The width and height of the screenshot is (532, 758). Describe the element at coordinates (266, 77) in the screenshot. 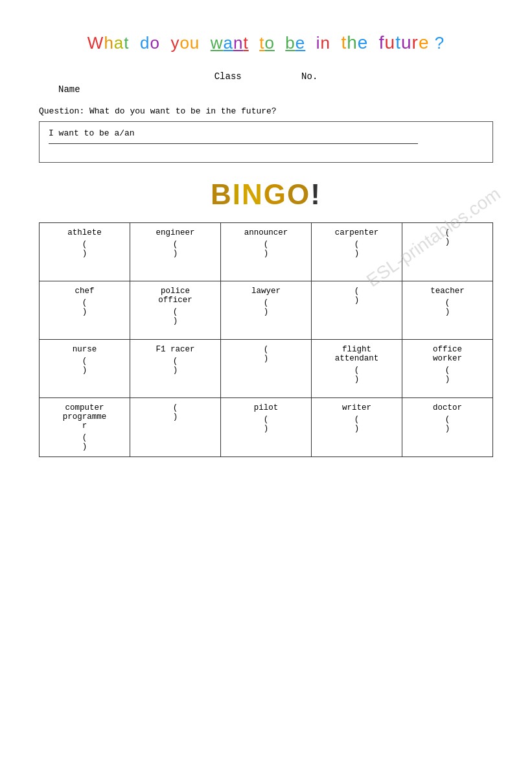

I see `class-no-line: Class No.` at that location.